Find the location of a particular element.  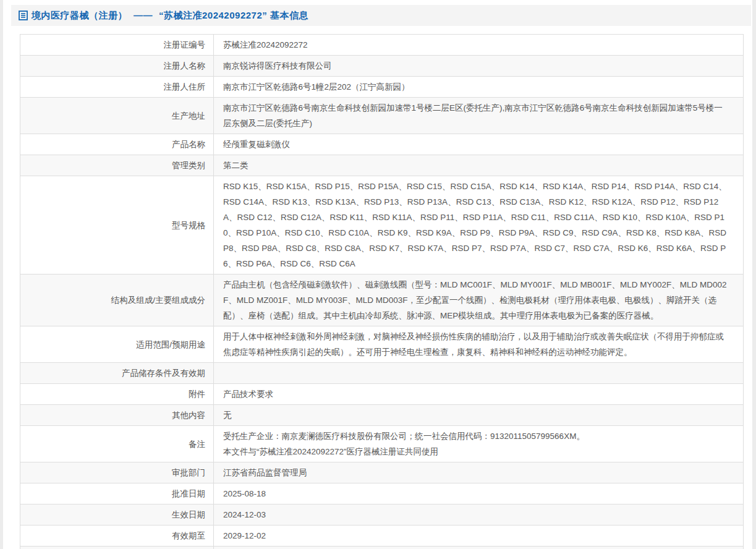

table-row: 有效期至 2029-12-02 is located at coordinates (382, 536).